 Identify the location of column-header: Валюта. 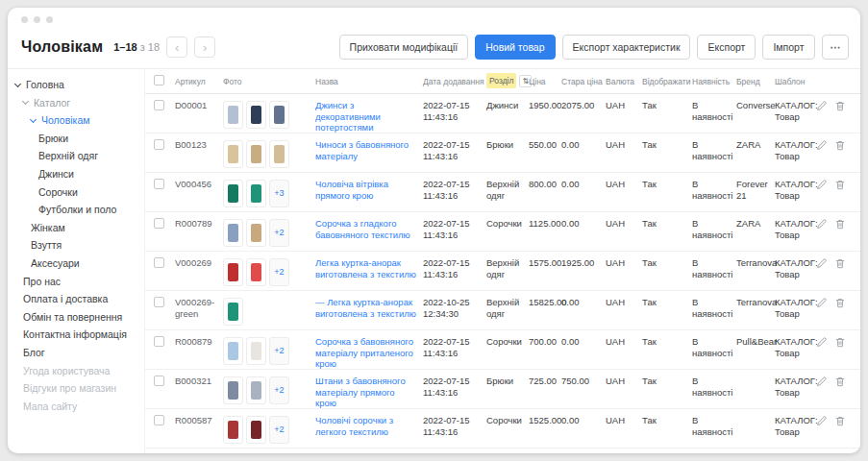
(624, 82).